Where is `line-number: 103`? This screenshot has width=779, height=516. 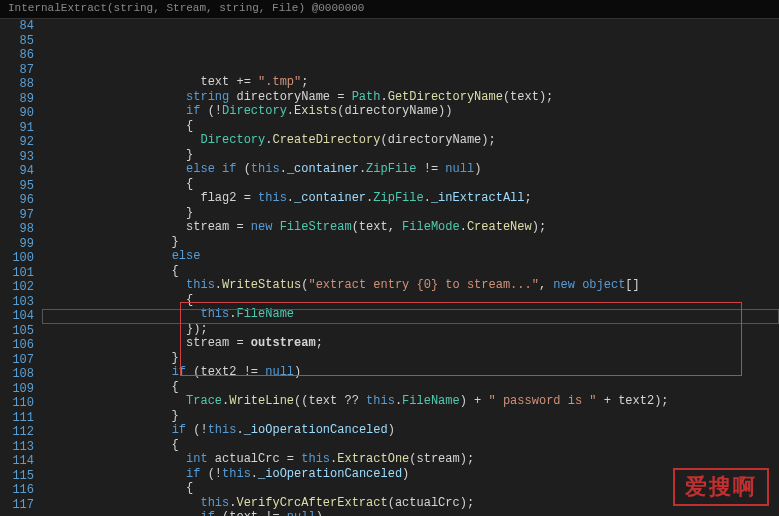 line-number: 103 is located at coordinates (19, 302).